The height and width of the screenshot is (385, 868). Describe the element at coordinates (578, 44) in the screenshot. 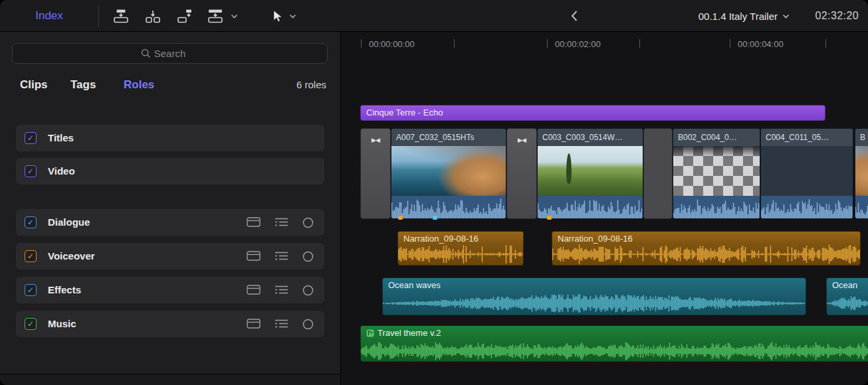

I see `ruler-timecode: 00:00:02:00` at that location.